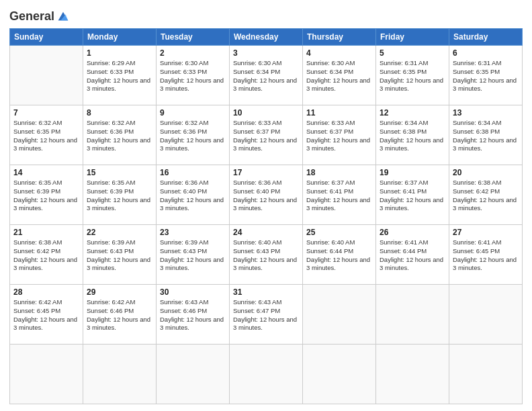  Describe the element at coordinates (193, 75) in the screenshot. I see `table-row: 2Sunrise: 6:30 AMSunset: 6:33 PMDaylight…` at that location.